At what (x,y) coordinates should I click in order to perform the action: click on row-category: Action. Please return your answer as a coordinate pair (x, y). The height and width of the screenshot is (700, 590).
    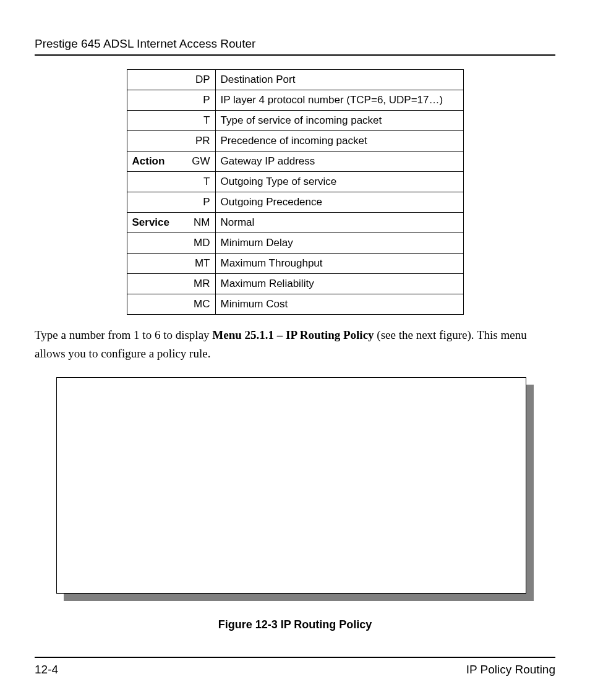
    Looking at the image, I should click on (153, 162).